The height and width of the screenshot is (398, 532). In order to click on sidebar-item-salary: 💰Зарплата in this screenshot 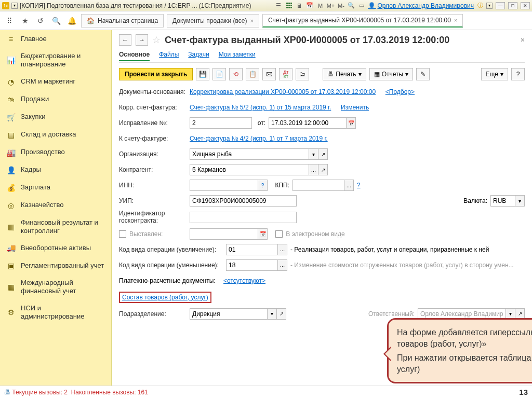, I will do `click(56, 188)`.